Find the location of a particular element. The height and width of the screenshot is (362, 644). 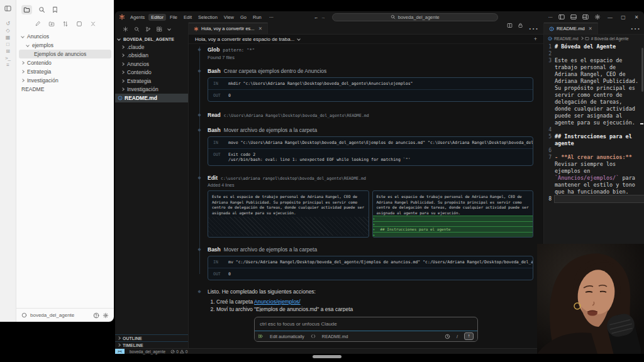

editor-line-1: 1# Bóveda del Agente is located at coordinates (594, 47).